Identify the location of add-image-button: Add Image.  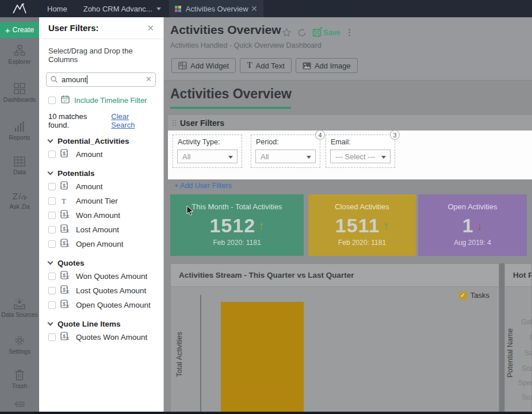
(327, 66).